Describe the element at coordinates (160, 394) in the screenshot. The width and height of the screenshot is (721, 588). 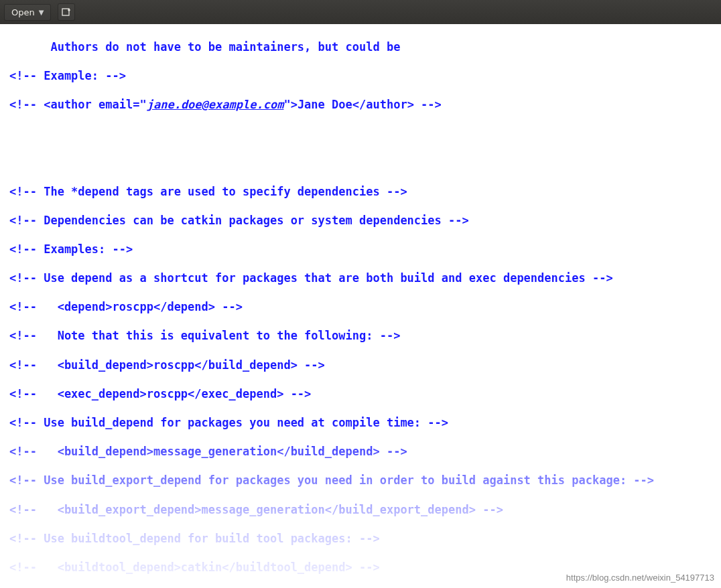
I see `code-line: <!-- <exec_depend>roscpp</exec_depend> -…` at that location.